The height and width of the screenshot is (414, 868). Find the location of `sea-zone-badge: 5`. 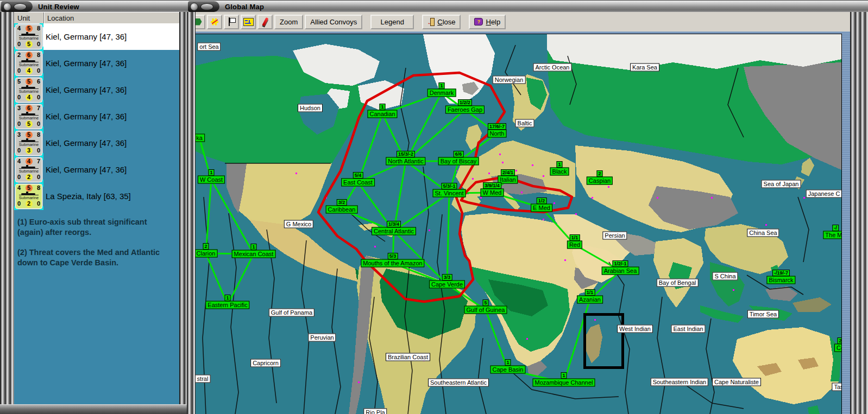

sea-zone-badge: 5 is located at coordinates (486, 303).